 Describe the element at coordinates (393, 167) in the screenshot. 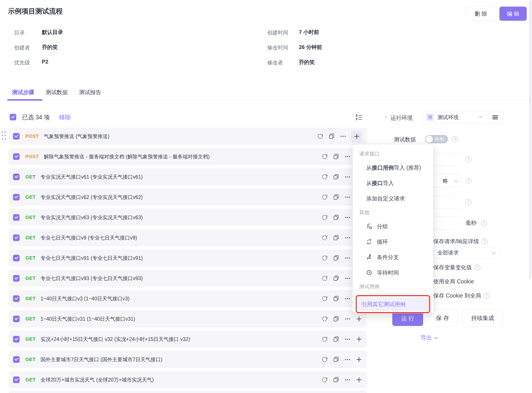

I see `menu-item-import-from-case: 从接口用例导入 (推荐)` at that location.